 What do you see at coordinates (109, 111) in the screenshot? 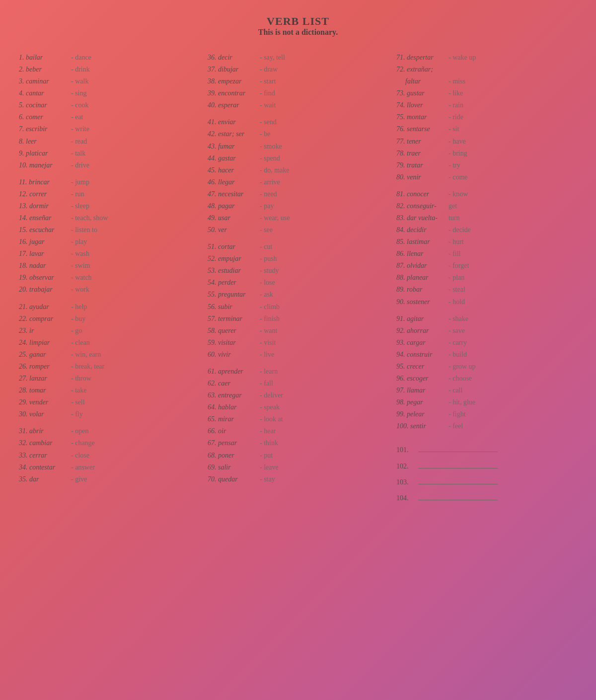
I see `group-1-10: 1. bailar- dance 2. beber- drink 3. cami…` at bounding box center [109, 111].